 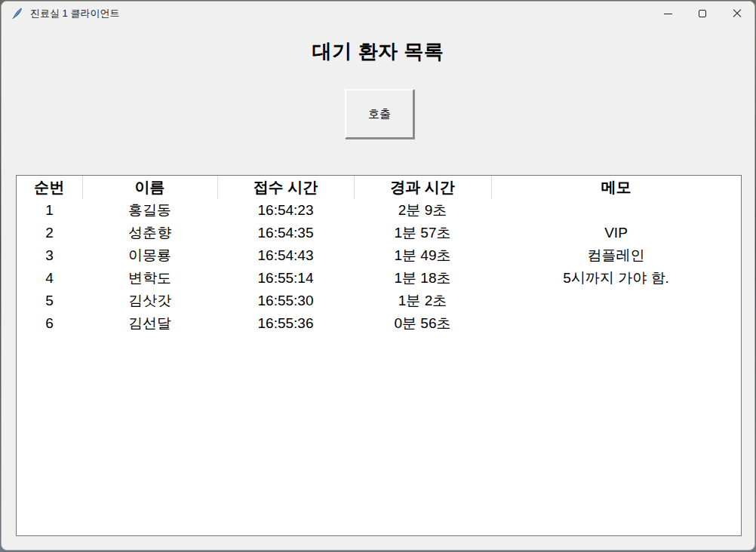 I want to click on cell-name: 홍길동, so click(x=149, y=210).